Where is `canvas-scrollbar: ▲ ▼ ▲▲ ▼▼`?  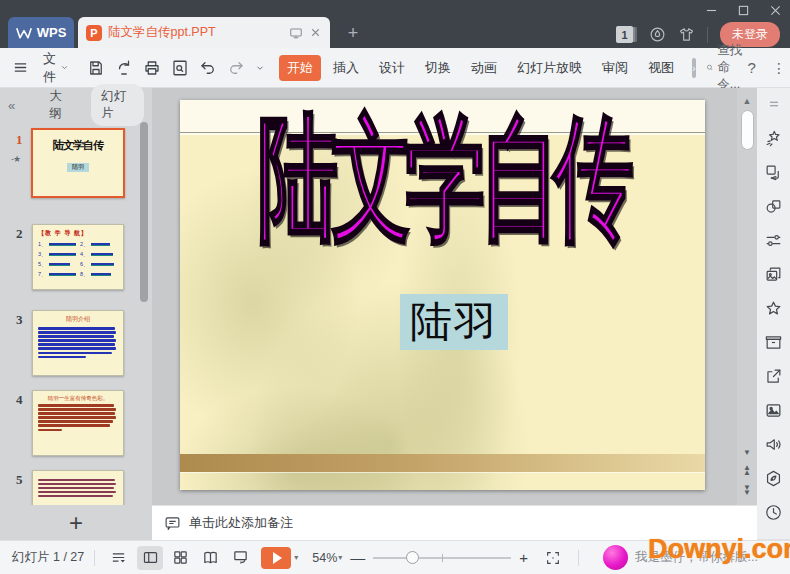 canvas-scrollbar: ▲ ▼ ▲▲ ▼▼ is located at coordinates (747, 296).